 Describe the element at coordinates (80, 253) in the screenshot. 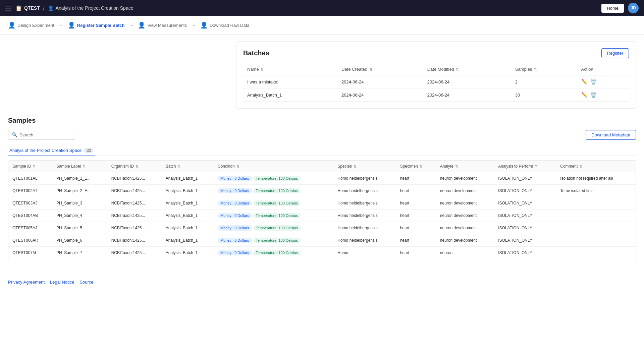

I see `sample-label: PH_Sample_7` at that location.